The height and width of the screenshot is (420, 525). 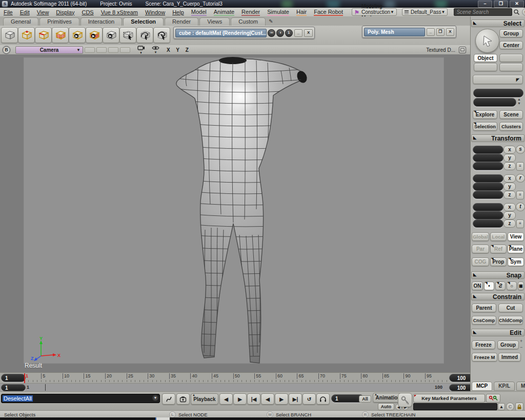 I want to click on recycle-icon: 1, so click(x=289, y=33).